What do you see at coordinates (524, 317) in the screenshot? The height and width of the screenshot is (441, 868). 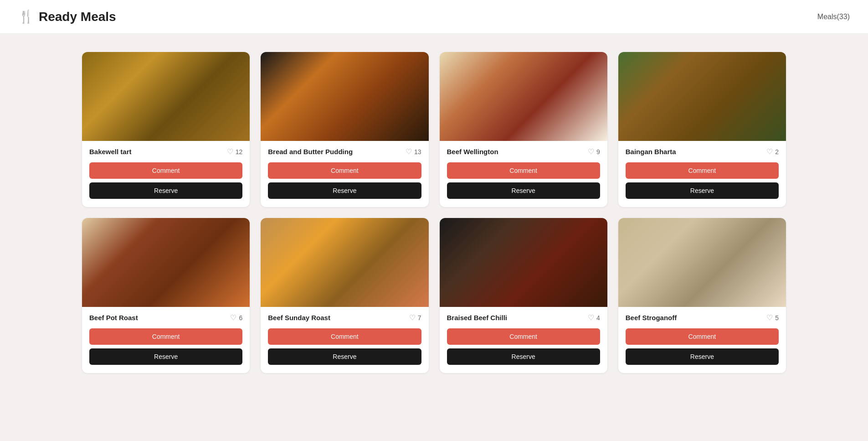 I see `meal-card-title-row-beef-chilli: Braised Beef Chilli ♡ 4` at bounding box center [524, 317].